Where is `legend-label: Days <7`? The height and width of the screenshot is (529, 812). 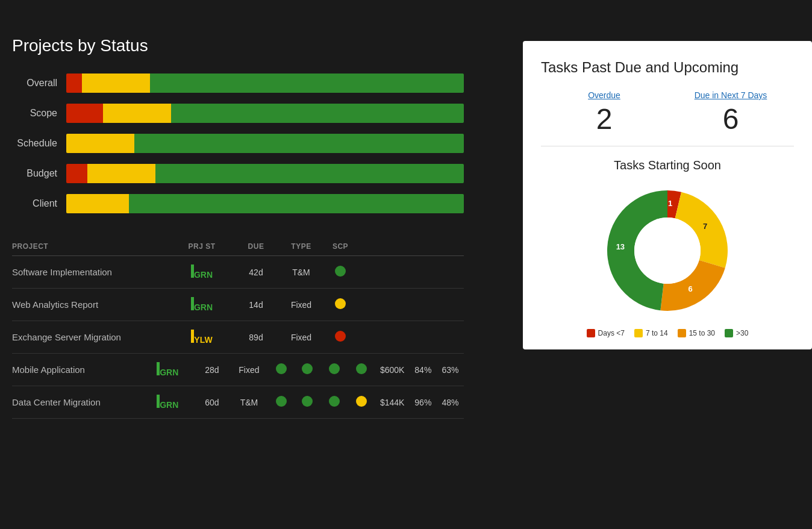 legend-label: Days <7 is located at coordinates (611, 333).